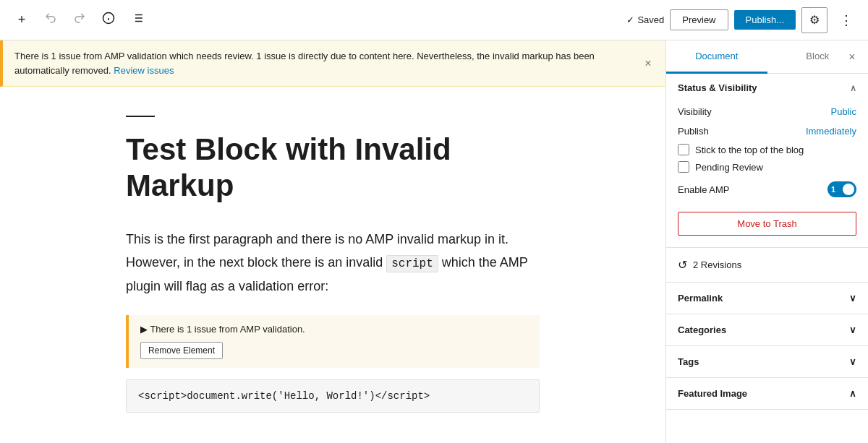  What do you see at coordinates (767, 394) in the screenshot?
I see `featured-image-section-header: Featured Image ∧` at bounding box center [767, 394].